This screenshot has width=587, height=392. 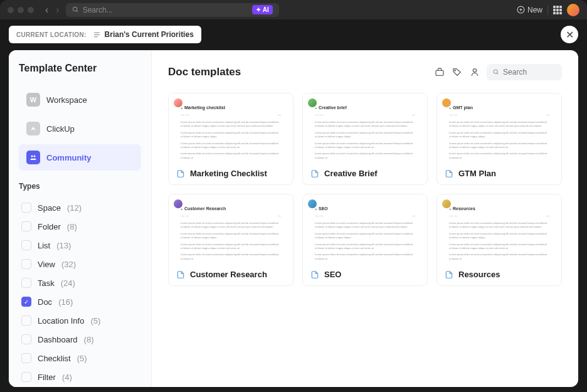 I want to click on maximize-window, so click(x=31, y=10).